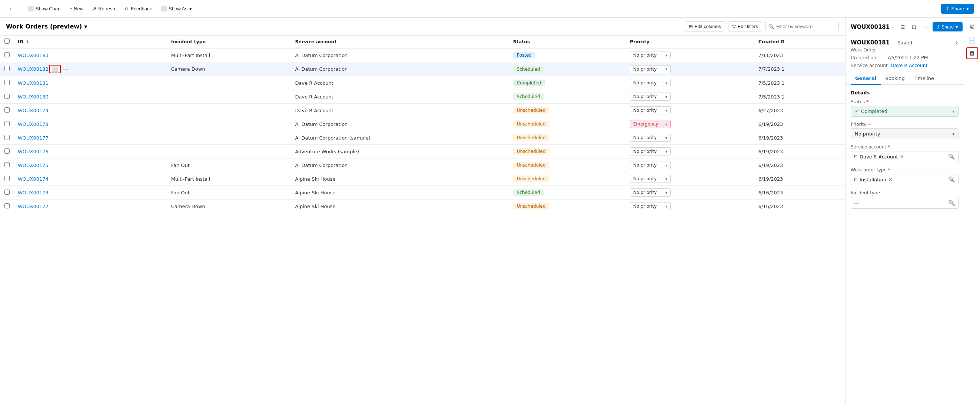  What do you see at coordinates (44, 9) in the screenshot?
I see `show-chart-button: ⬜ Show Chart` at bounding box center [44, 9].